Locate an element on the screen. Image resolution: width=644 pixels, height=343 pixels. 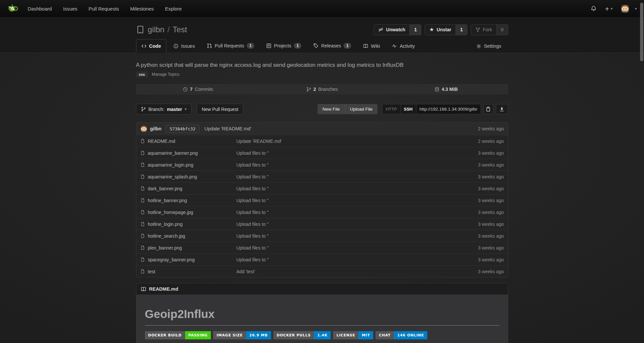
file-link: aquamarine_splash.png is located at coordinates (188, 177).